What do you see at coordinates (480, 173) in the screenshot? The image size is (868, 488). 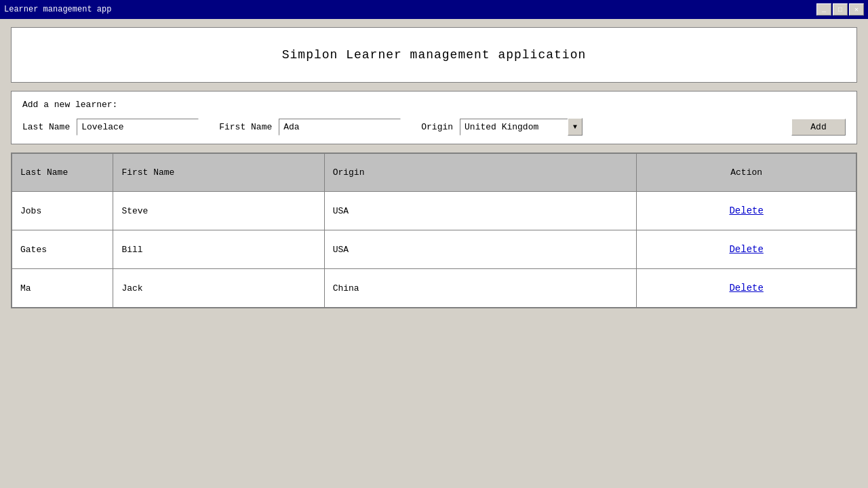 I see `col-header-origin: Origin` at bounding box center [480, 173].